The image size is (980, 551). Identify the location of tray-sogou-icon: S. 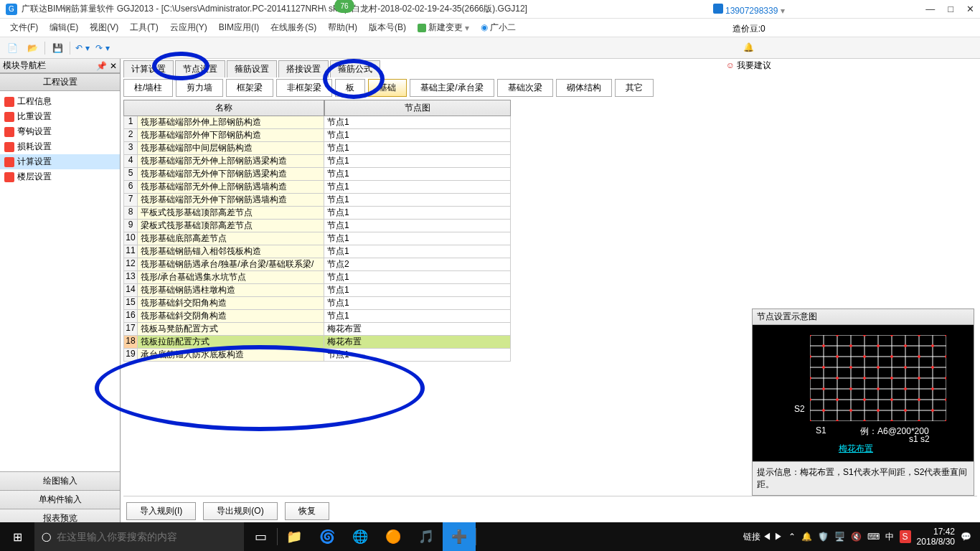
(905, 537).